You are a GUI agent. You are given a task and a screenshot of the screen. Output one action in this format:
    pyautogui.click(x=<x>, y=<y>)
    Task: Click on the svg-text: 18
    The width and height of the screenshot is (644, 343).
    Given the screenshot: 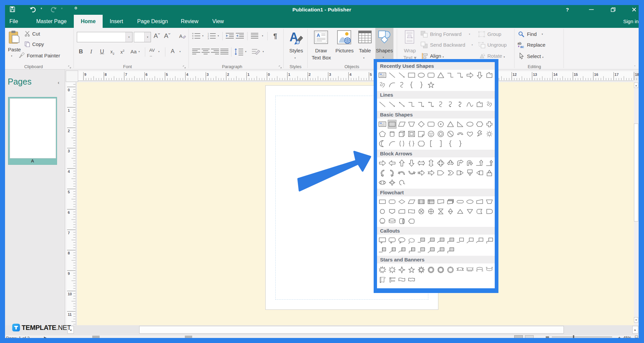 What is the action you would take?
    pyautogui.click(x=637, y=75)
    